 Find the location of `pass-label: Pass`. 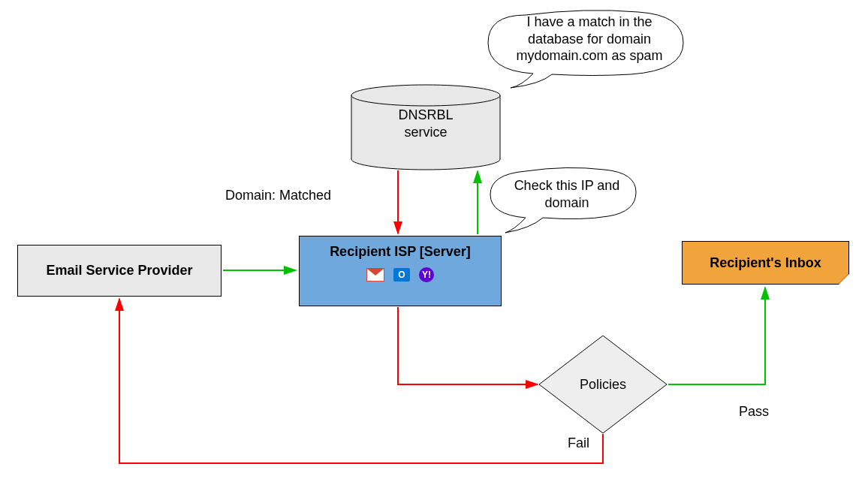

pass-label: Pass is located at coordinates (754, 411).